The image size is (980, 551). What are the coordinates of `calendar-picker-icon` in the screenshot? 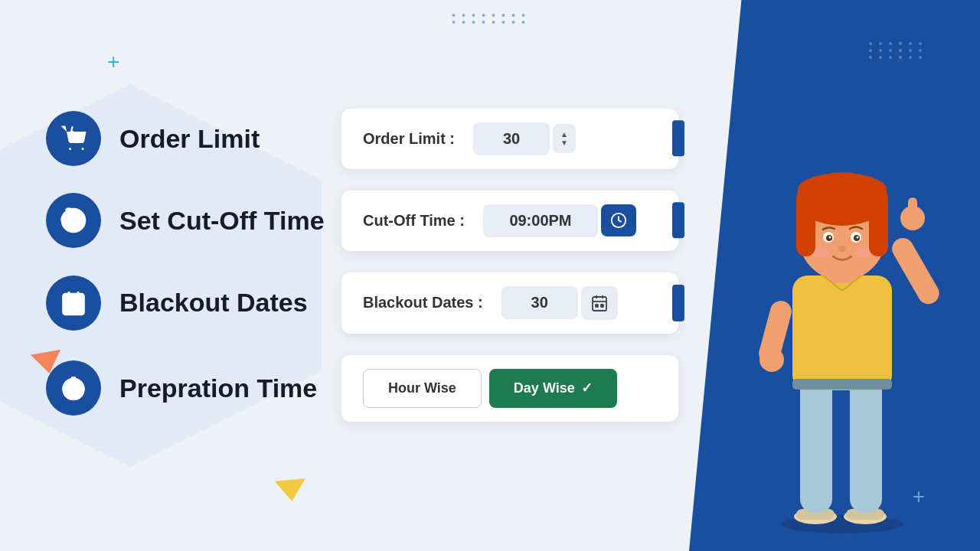 It's located at (599, 303).